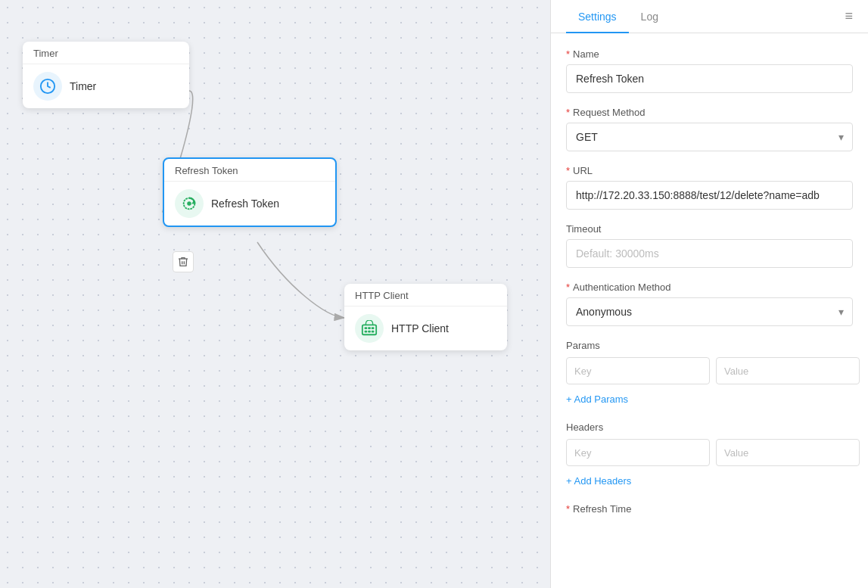 The width and height of the screenshot is (868, 588). I want to click on headers-value-input, so click(788, 453).